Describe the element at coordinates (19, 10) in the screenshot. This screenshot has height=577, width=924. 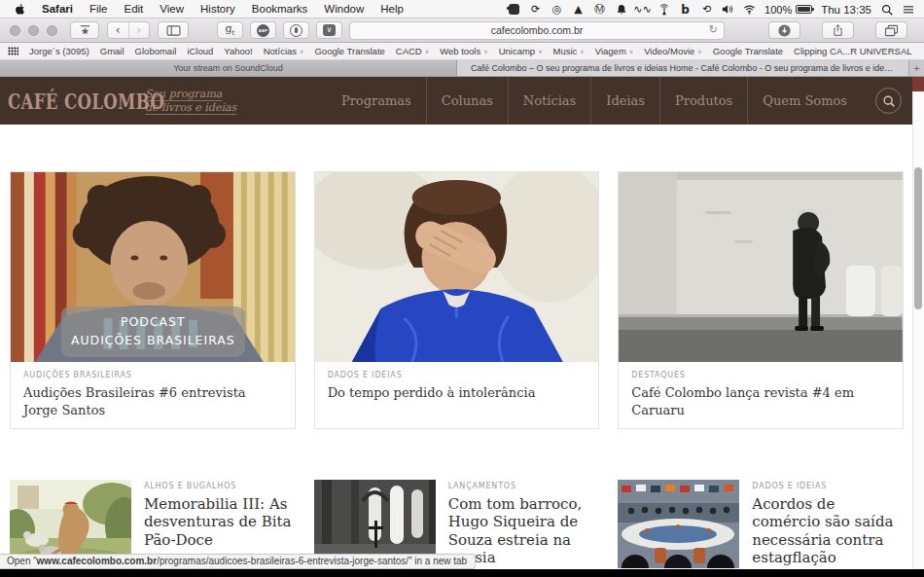
I see `apple-menu-icon` at that location.